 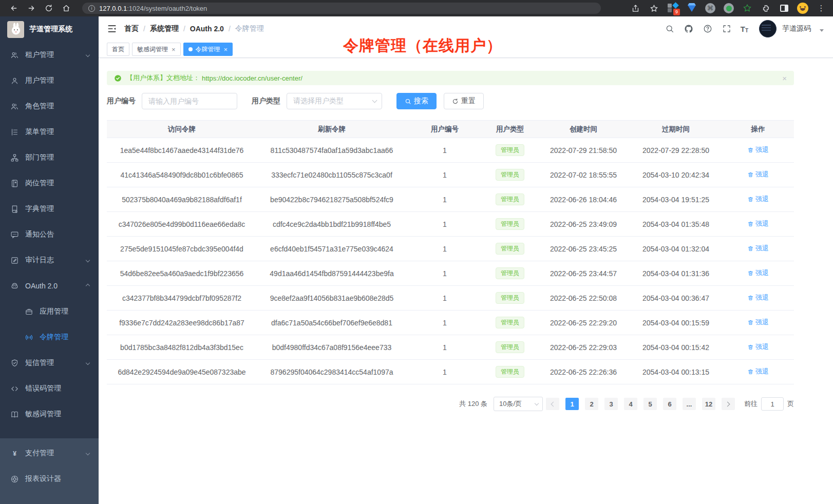 I want to click on cell-expire-time: 2054-03-04 00:15:42, so click(x=676, y=347).